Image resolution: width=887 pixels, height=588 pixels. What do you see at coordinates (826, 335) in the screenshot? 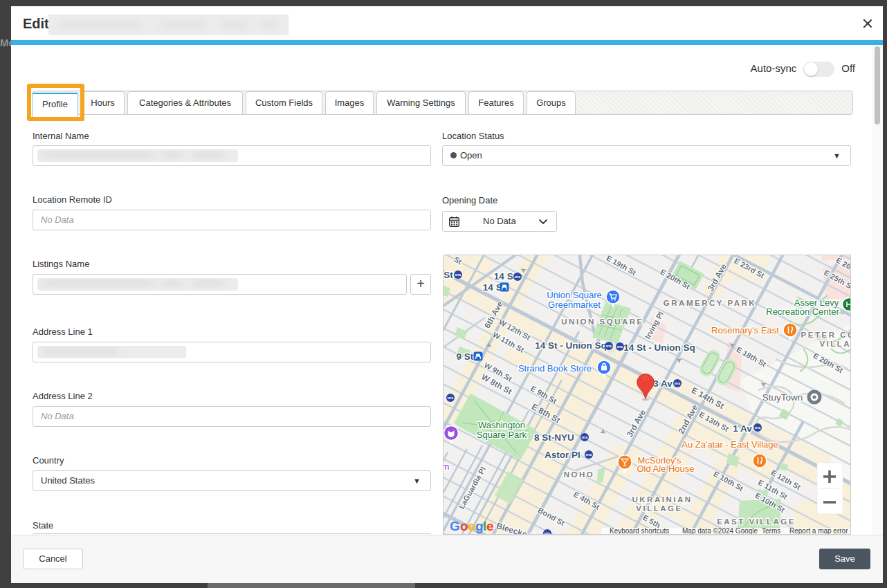
I see `svg-text: PETER CO` at bounding box center [826, 335].